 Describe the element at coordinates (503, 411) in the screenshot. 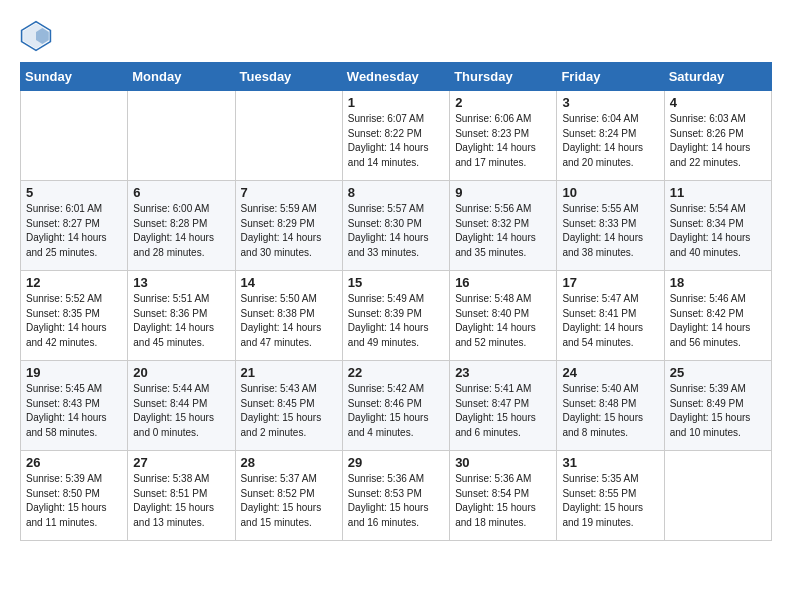

I see `day-info: Sunrise: 5:41 AM Sunset: 8:47 PM Dayligh…` at that location.